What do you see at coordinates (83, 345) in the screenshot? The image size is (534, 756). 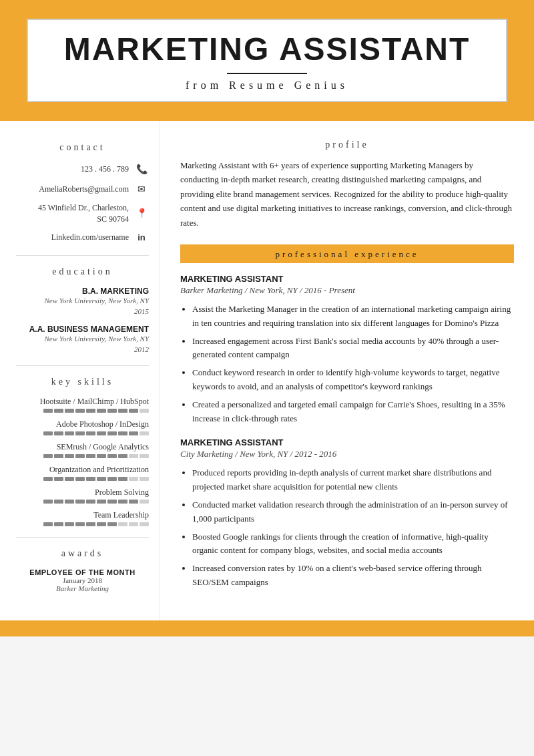 I see `edu-school-2: New York University, New York, NY2012` at bounding box center [83, 345].